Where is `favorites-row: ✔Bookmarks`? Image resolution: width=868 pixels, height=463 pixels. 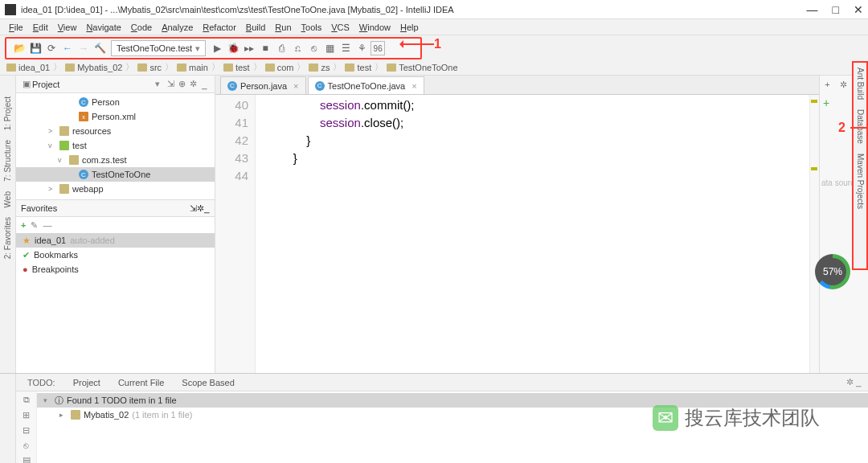 favorites-row: ✔Bookmarks is located at coordinates (116, 255).